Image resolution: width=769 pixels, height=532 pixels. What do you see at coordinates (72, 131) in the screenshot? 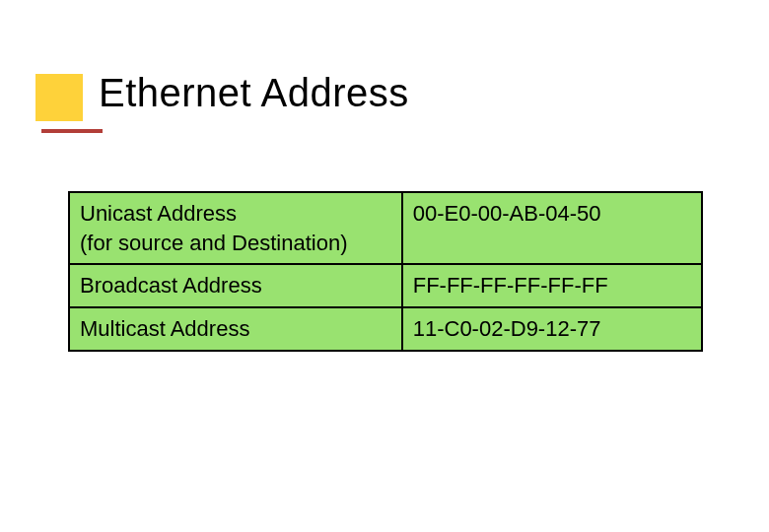
I see `title-underline` at bounding box center [72, 131].